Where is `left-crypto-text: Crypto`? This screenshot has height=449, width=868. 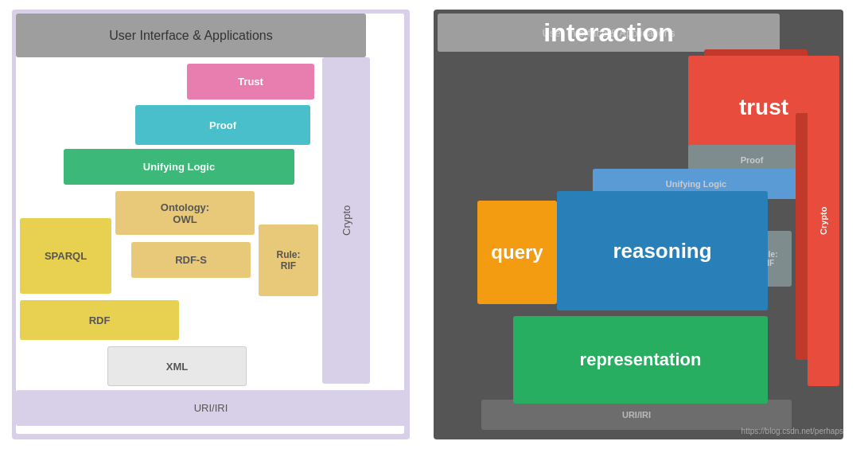
left-crypto-text: Crypto is located at coordinates (347, 221).